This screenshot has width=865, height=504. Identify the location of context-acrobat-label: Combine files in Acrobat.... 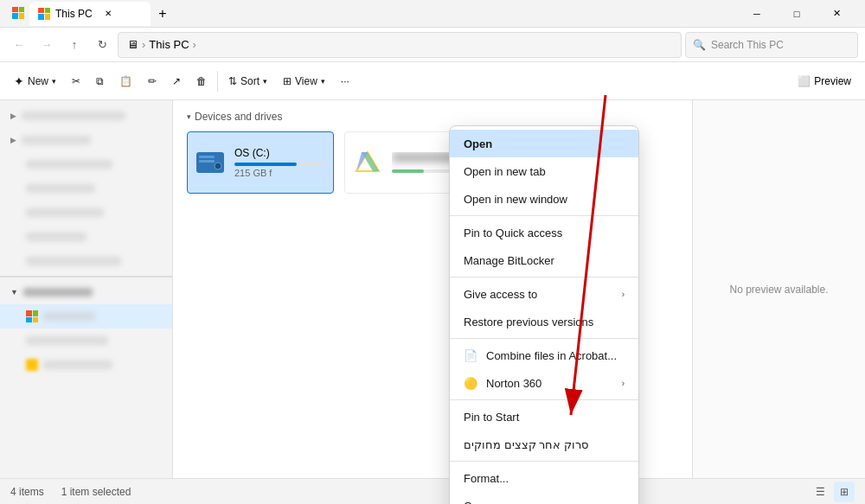
(552, 356).